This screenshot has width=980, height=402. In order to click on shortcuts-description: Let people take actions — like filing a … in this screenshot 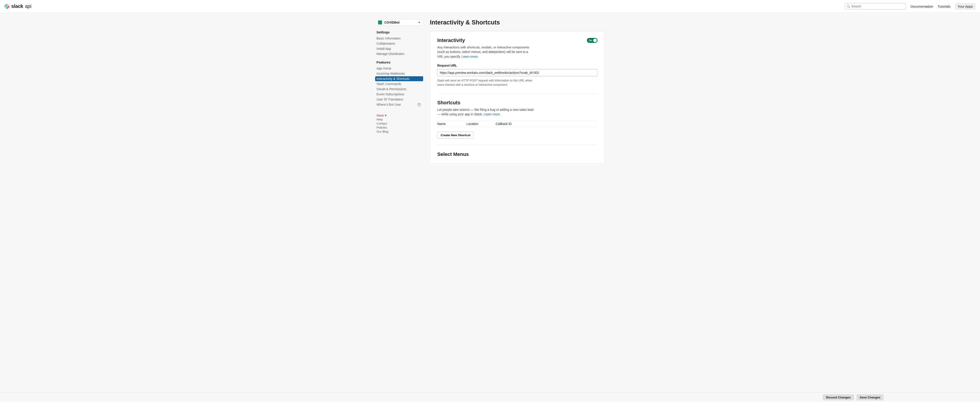, I will do `click(487, 112)`.